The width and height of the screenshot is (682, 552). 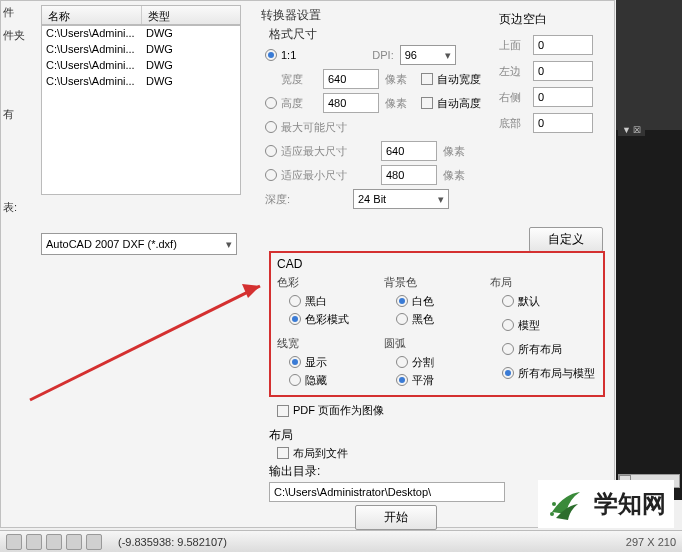 What do you see at coordinates (326, 410) in the screenshot?
I see `pdf-as-image-row: PDF 页面作为图像` at bounding box center [326, 410].